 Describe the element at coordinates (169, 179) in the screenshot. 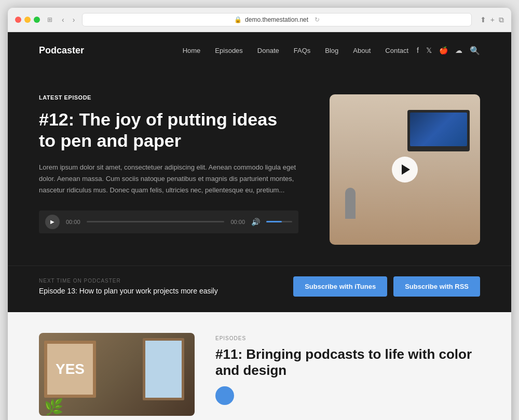

I see `hero-description: Lorem ipsum dolor sit amet, consectetuer…` at that location.